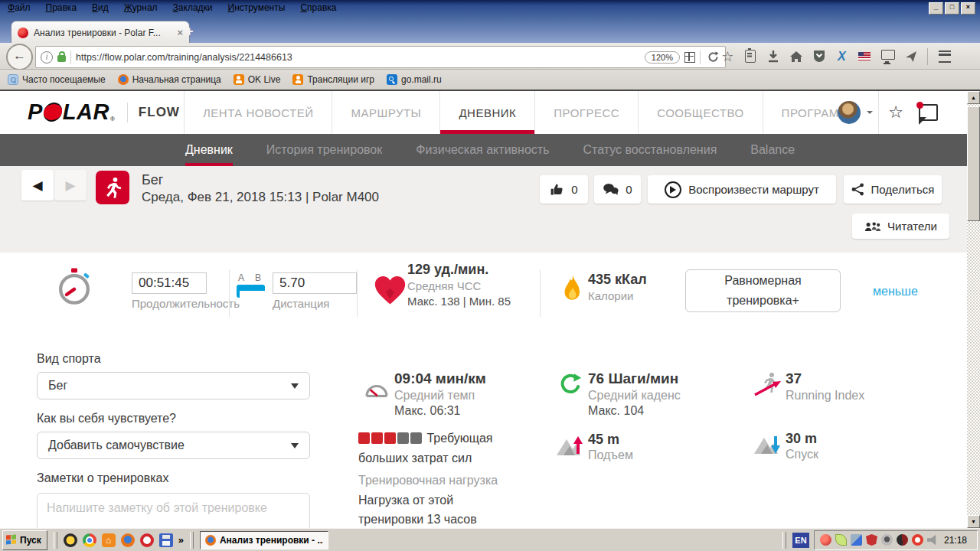  I want to click on menu-history: Журнал, so click(141, 8).